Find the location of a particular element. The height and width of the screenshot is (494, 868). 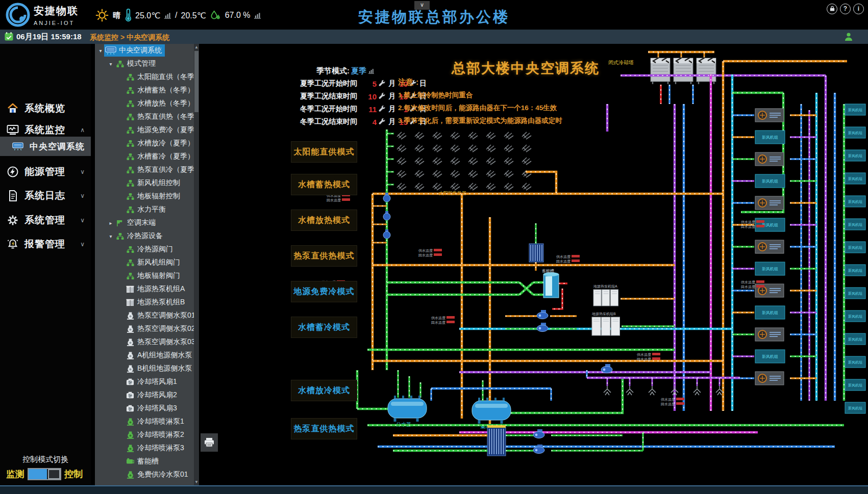

tree-item-18: 地板辐射阀门 is located at coordinates (147, 276).